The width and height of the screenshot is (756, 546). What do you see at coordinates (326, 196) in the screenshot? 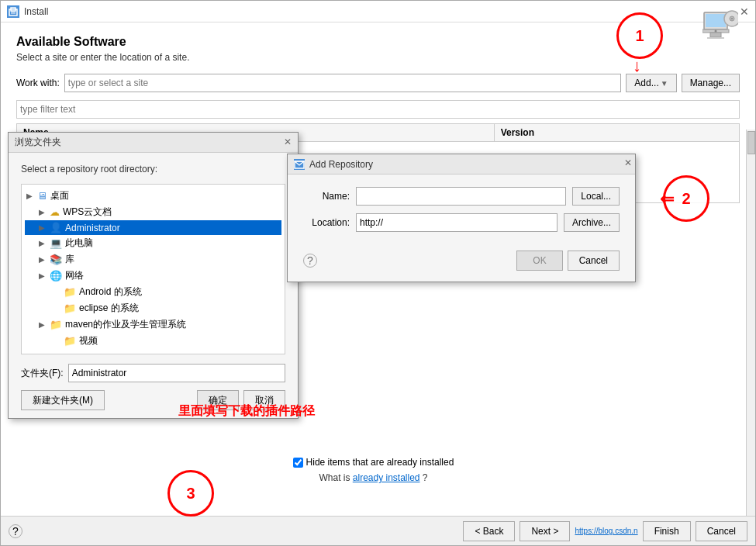
I see `repo-name-label: Name:` at bounding box center [326, 196].